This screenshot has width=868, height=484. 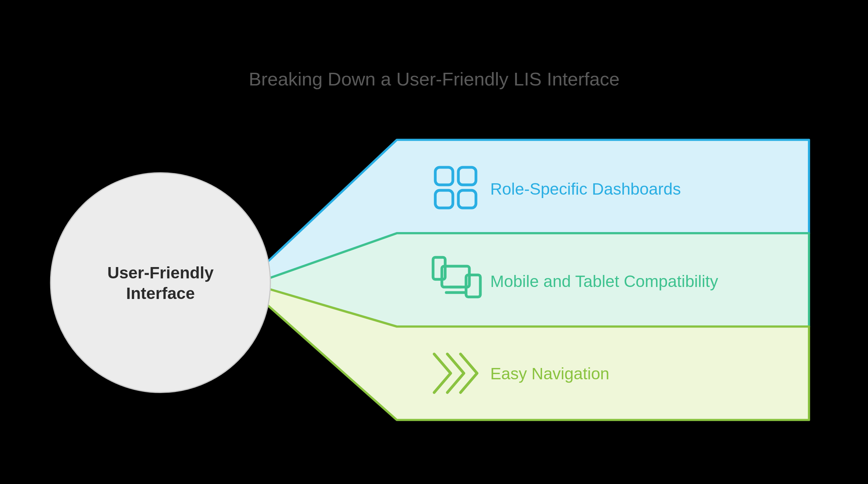 I want to click on center-node: User-Friendly Interface, so click(x=160, y=283).